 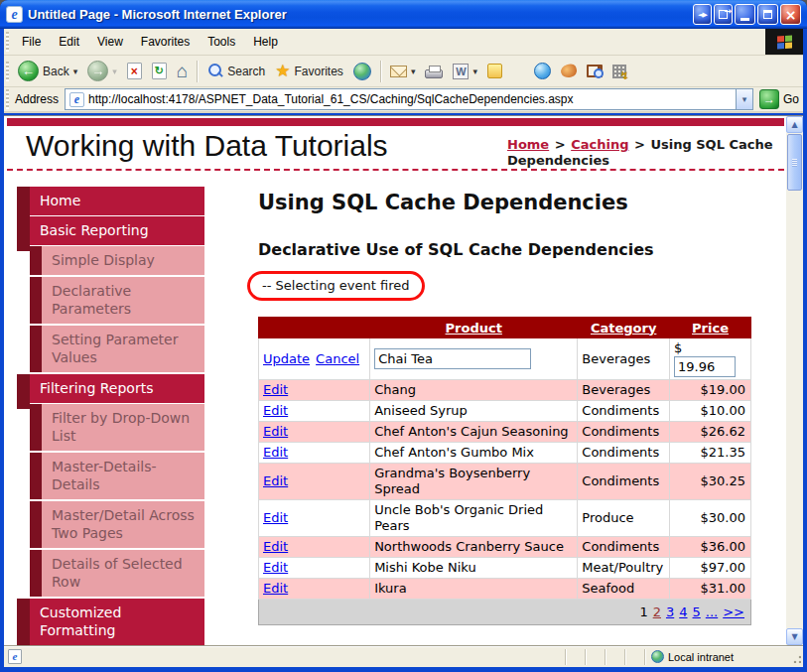 What do you see at coordinates (69, 42) in the screenshot?
I see `menu-item: Edit` at bounding box center [69, 42].